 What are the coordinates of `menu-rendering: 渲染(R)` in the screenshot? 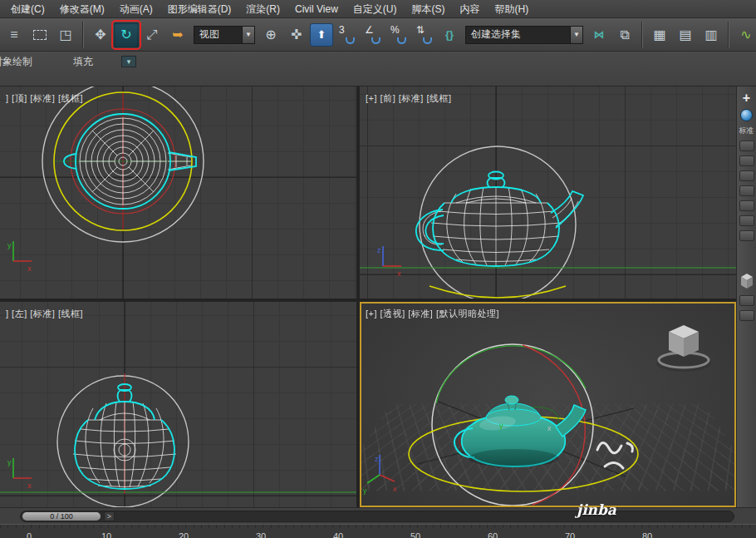 It's located at (263, 9).